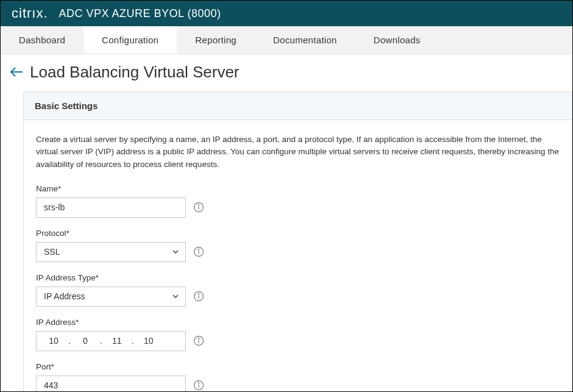  What do you see at coordinates (85, 341) in the screenshot?
I see `ip-oct2` at bounding box center [85, 341].